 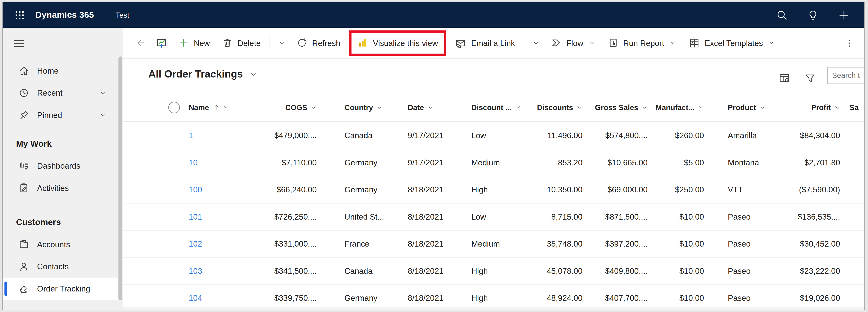 I want to click on flow-button: Flow, so click(x=574, y=43).